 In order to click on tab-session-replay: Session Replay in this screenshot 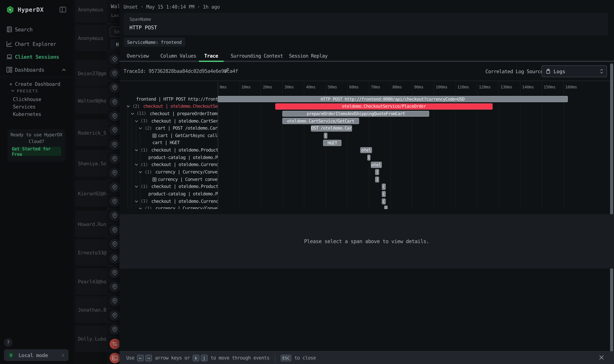, I will do `click(308, 56)`.